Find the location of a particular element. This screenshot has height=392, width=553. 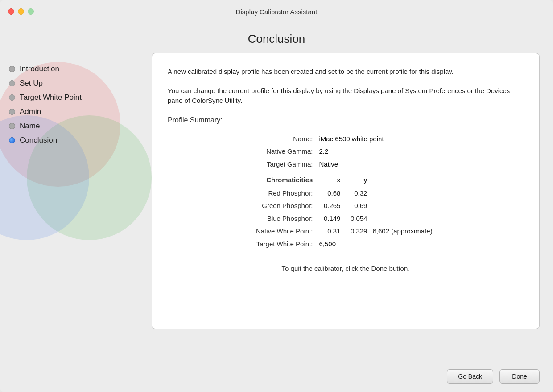

sidebar-item-name: Name is located at coordinates (76, 126).